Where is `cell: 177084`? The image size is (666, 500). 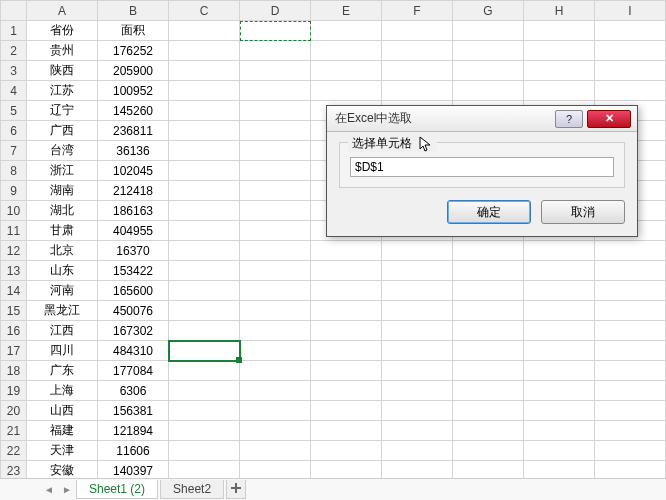
cell: 177084 is located at coordinates (134, 371).